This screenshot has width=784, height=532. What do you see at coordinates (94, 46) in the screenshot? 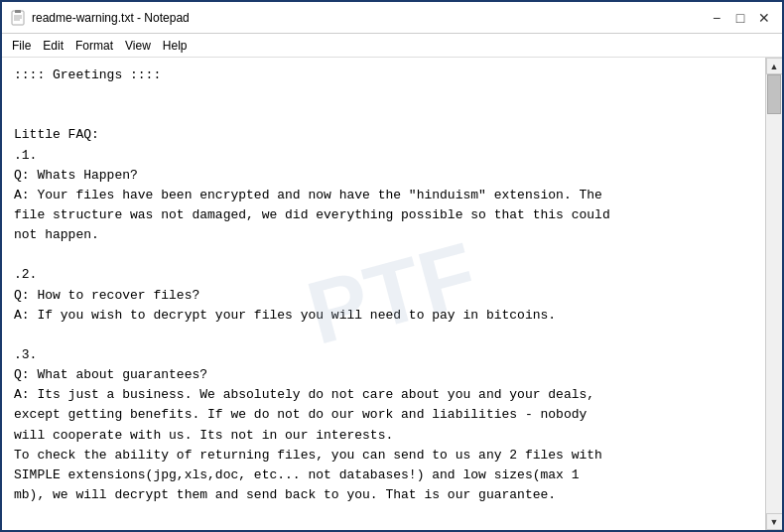
I see `menu-format: Format` at bounding box center [94, 46].